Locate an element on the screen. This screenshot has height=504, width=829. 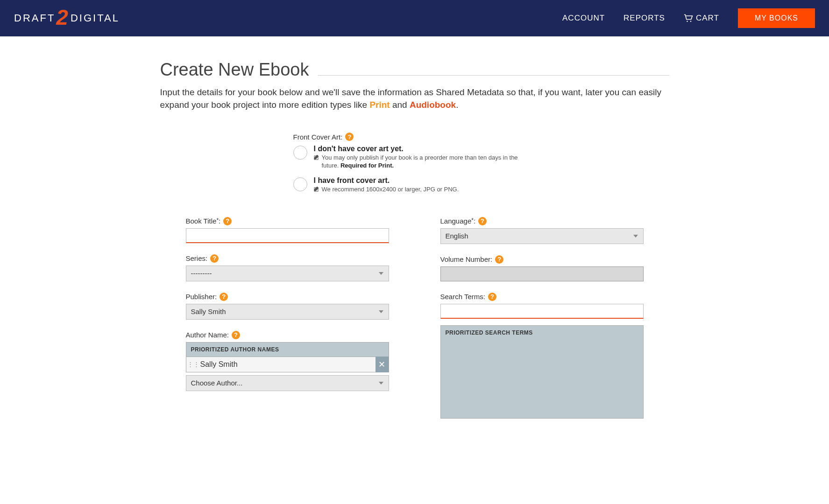
language-label-text: Language is located at coordinates (456, 221).